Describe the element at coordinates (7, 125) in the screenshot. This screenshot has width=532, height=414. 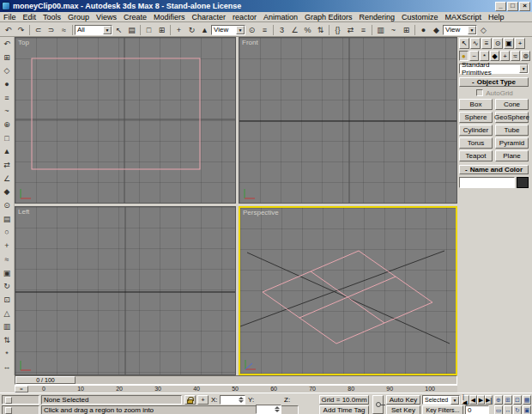
I see `left-tool-icon: ⊕` at that location.